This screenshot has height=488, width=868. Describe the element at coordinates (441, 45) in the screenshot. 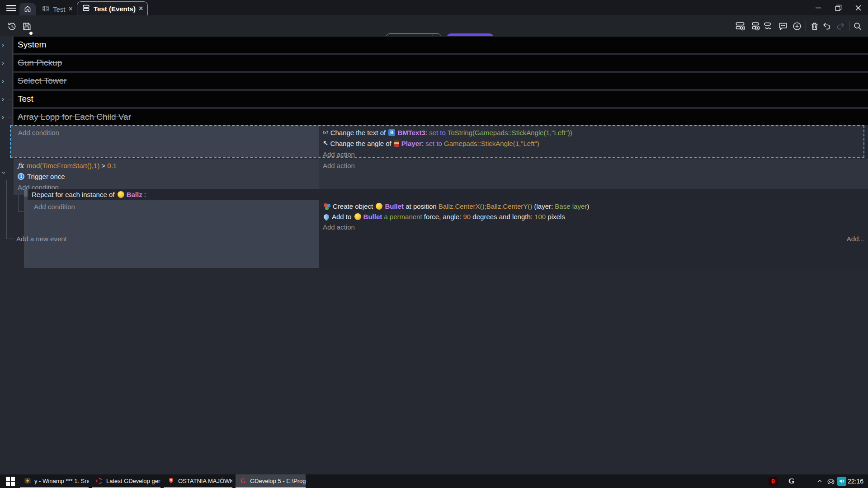

I see `event-group-system: System` at that location.